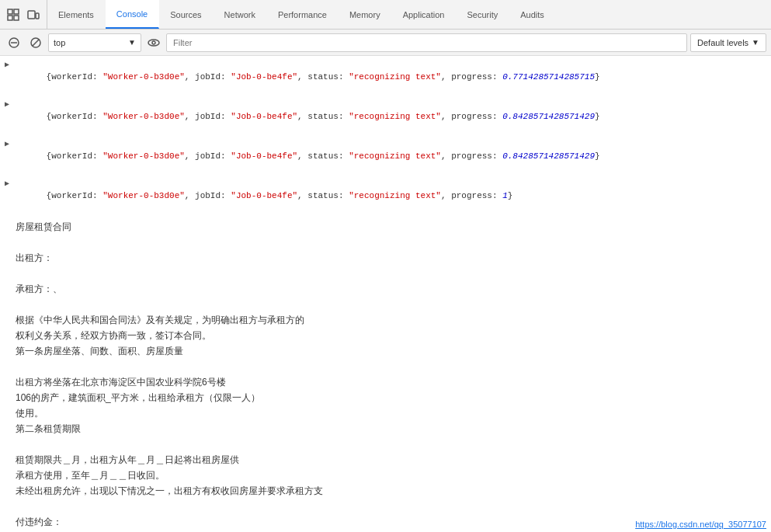 The image size is (771, 532). What do you see at coordinates (427, 43) in the screenshot?
I see `filter-input` at bounding box center [427, 43].